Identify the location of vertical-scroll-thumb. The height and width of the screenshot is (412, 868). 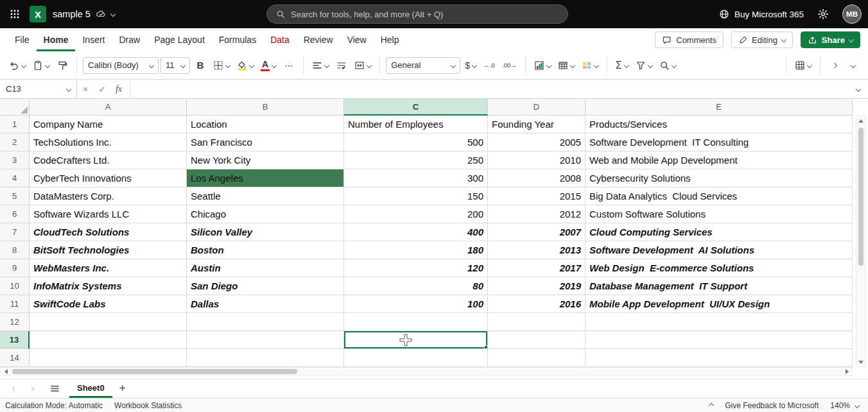
(861, 196).